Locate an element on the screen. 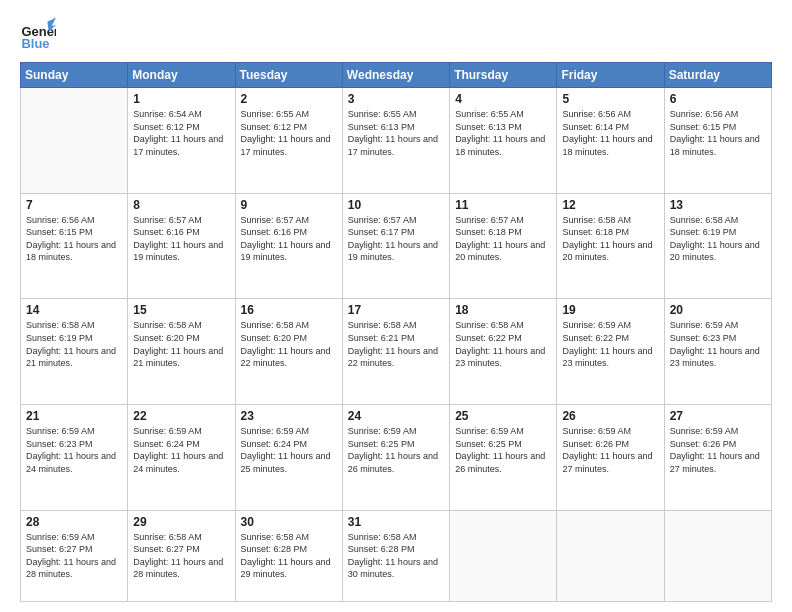 This screenshot has height=612, width=792. day-info: Sunrise: 6:58 AMSunset: 6:18 PMDaylight:… is located at coordinates (610, 239).